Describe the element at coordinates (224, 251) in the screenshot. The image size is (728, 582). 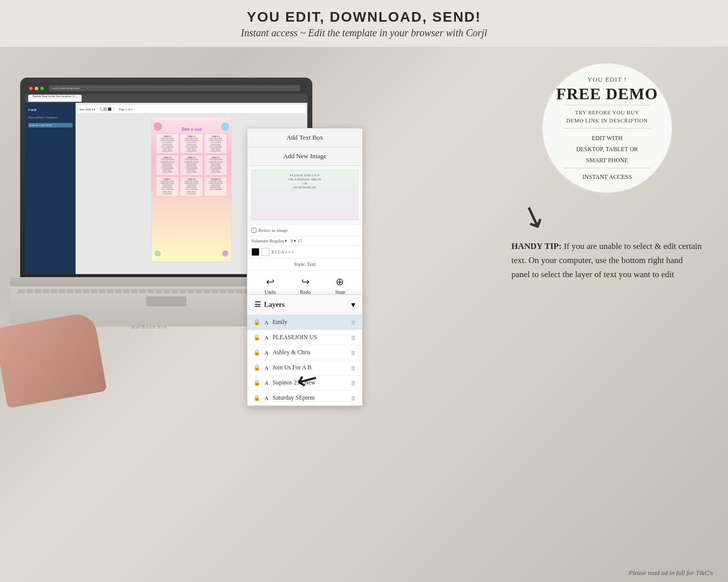
I see `floral-decoration-br` at that location.